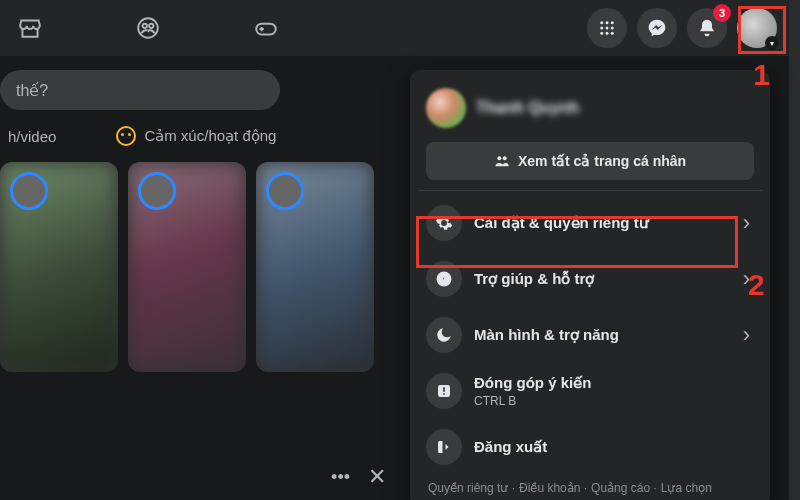 Image resolution: width=800 pixels, height=500 pixels. What do you see at coordinates (534, 279) in the screenshot?
I see `menu-item-label: Trợ giúp & hỗ trợ` at bounding box center [534, 279].